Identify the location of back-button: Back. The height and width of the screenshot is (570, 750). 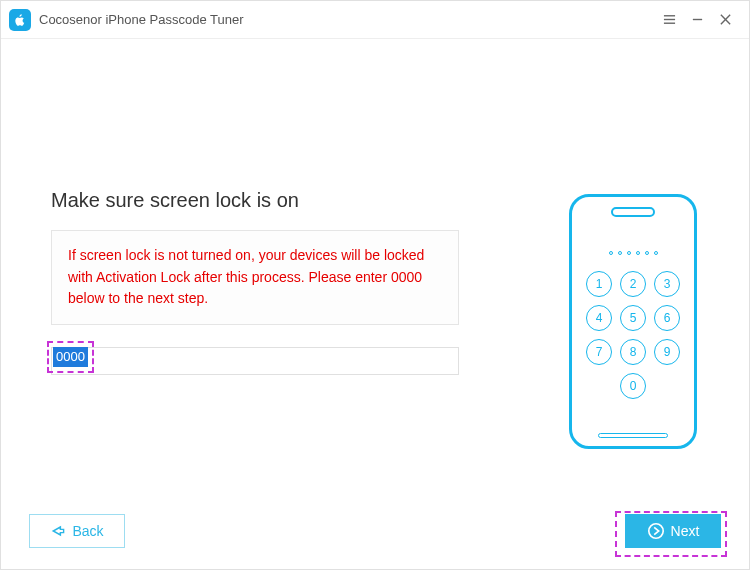
(77, 531).